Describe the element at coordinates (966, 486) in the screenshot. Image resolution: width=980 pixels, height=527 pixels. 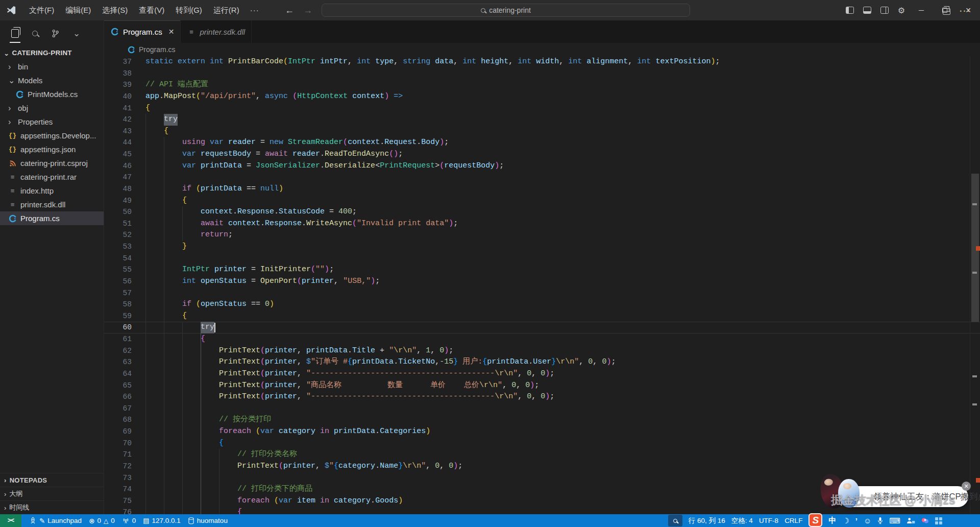
I see `banner-close-icon: ✕` at that location.